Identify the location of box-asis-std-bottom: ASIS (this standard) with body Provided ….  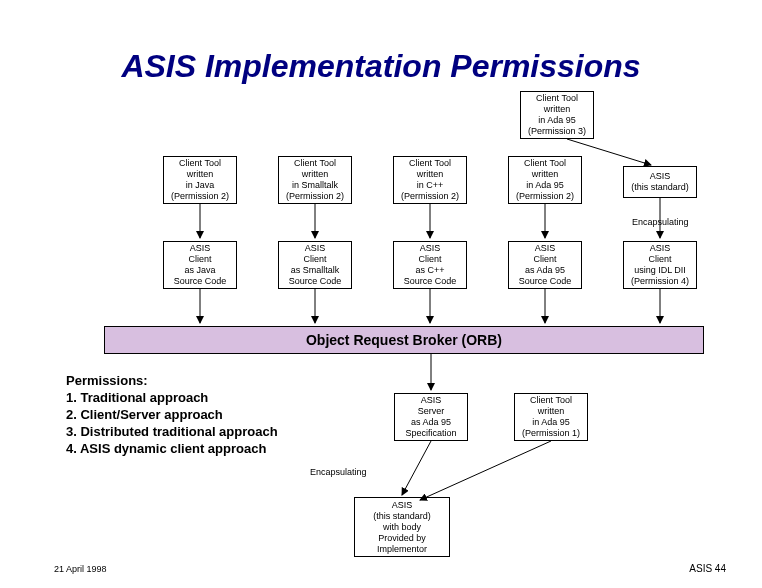
(402, 527).